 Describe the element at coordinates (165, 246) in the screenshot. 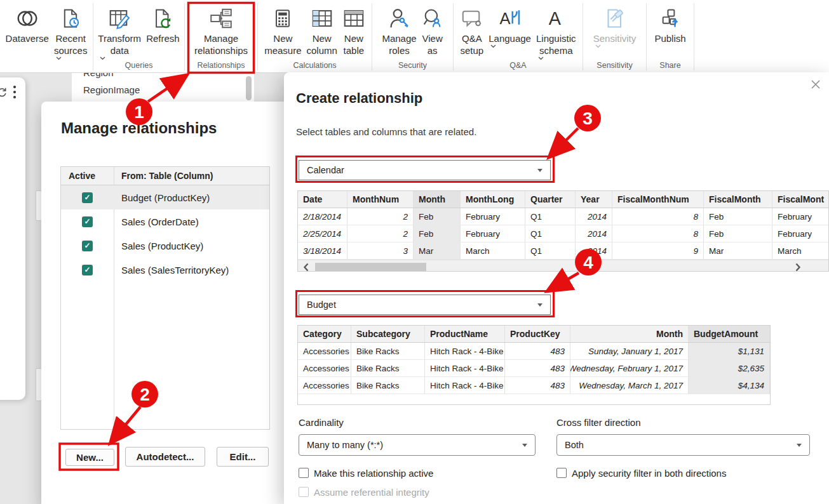

I see `table-row: Sales (ProductKey)` at that location.